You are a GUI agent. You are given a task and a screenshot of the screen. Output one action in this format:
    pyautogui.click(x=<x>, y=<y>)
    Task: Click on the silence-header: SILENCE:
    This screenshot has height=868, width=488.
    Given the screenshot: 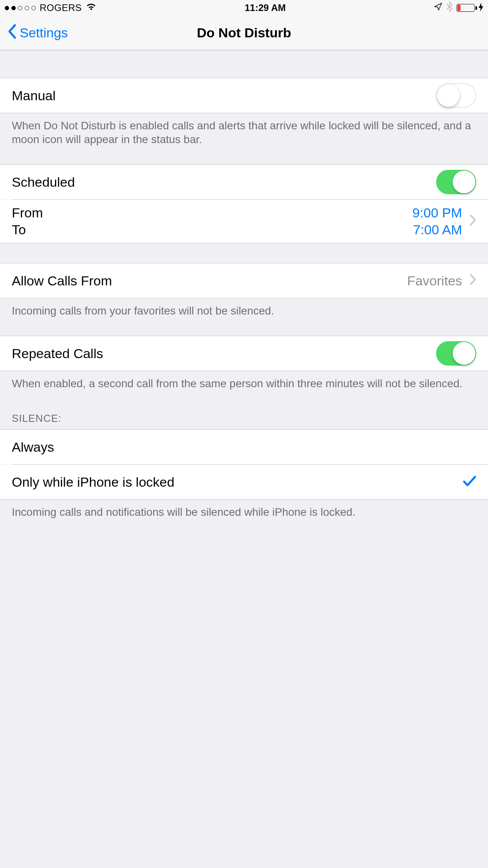 What is the action you would take?
    pyautogui.click(x=244, y=421)
    